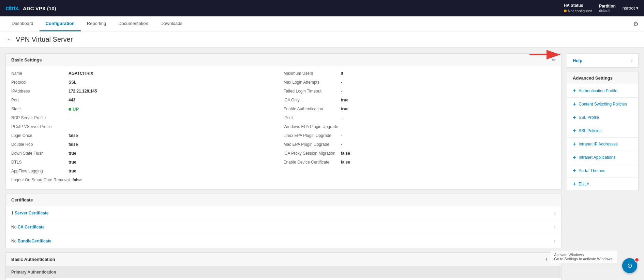  I want to click on label-port: Port, so click(39, 100).